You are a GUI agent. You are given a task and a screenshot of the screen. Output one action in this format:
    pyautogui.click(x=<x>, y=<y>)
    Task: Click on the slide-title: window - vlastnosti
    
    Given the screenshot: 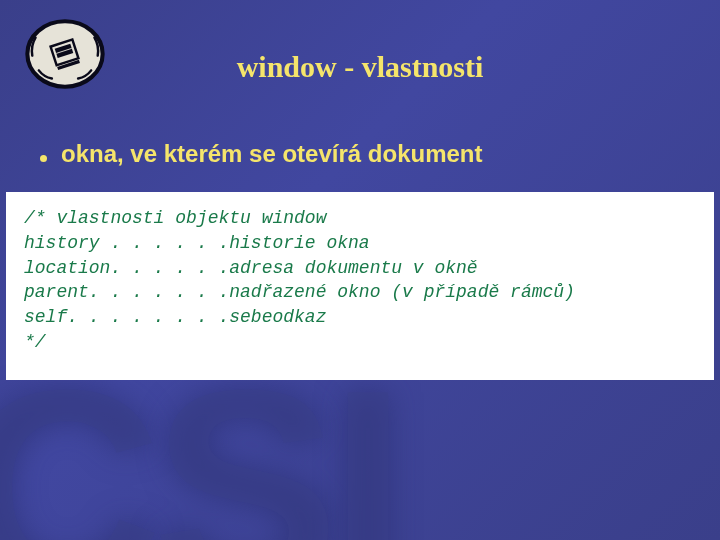 What is the action you would take?
    pyautogui.click(x=360, y=67)
    